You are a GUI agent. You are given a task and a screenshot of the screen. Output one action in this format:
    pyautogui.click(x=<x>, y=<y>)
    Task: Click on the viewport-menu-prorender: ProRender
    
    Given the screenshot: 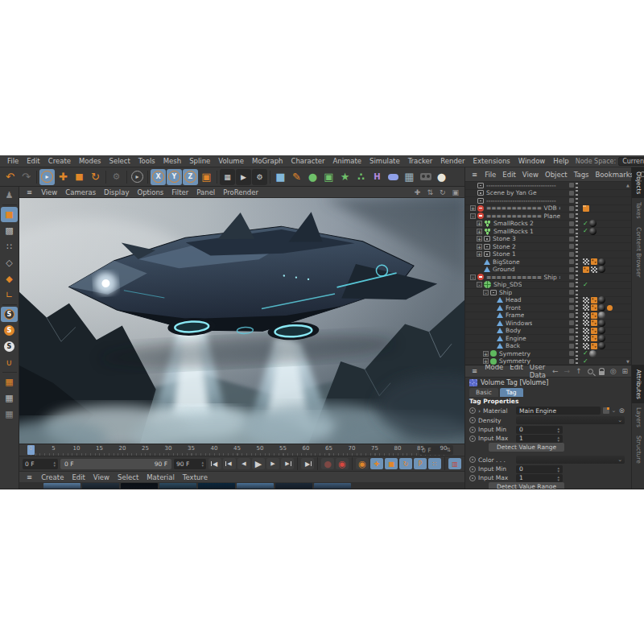 What is the action you would take?
    pyautogui.click(x=241, y=192)
    